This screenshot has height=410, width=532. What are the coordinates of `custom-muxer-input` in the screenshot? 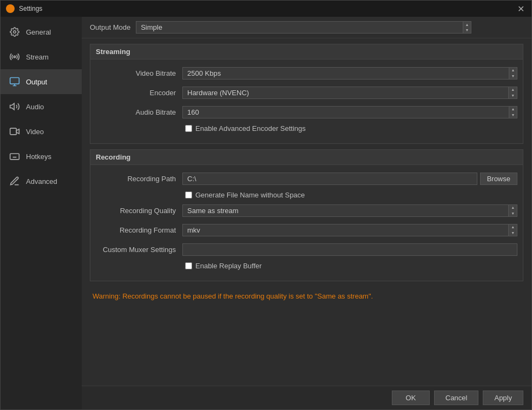 It's located at (350, 250).